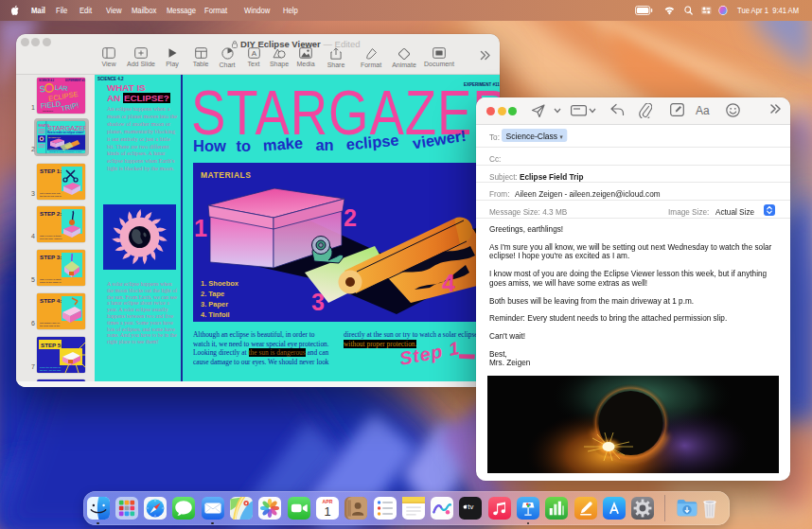 Image resolution: width=812 pixels, height=529 pixels. What do you see at coordinates (51, 257) in the screenshot?
I see `svg-text: STEP 3:` at bounding box center [51, 257].